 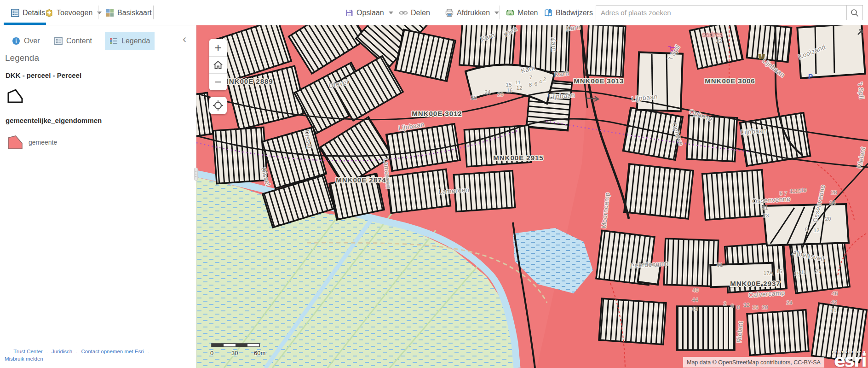 I want to click on parcel-label: MNK00E 3006, so click(x=730, y=81).